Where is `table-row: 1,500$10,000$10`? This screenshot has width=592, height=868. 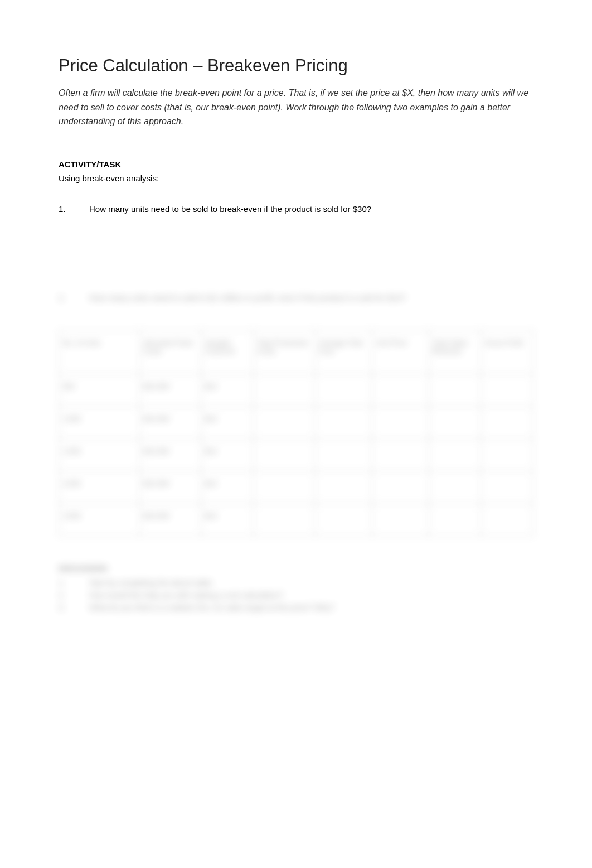
table-row: 1,500$10,000$10 is located at coordinates (297, 455).